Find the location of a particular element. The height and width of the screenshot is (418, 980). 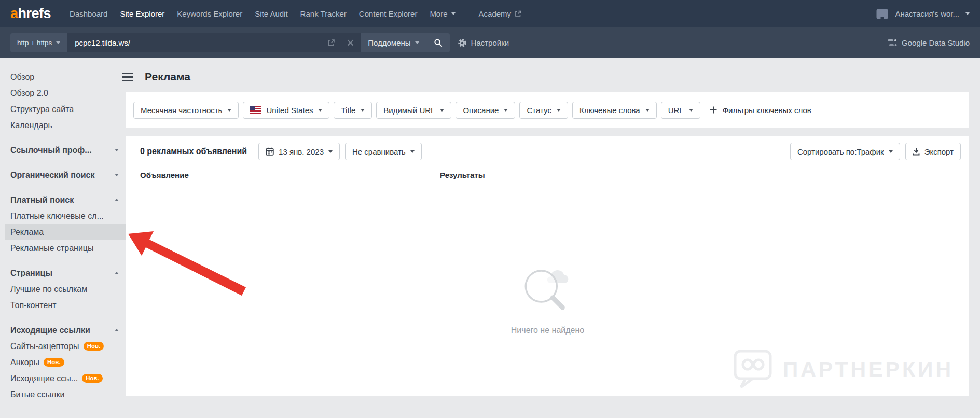

column-header-ad: Объявление is located at coordinates (290, 175).